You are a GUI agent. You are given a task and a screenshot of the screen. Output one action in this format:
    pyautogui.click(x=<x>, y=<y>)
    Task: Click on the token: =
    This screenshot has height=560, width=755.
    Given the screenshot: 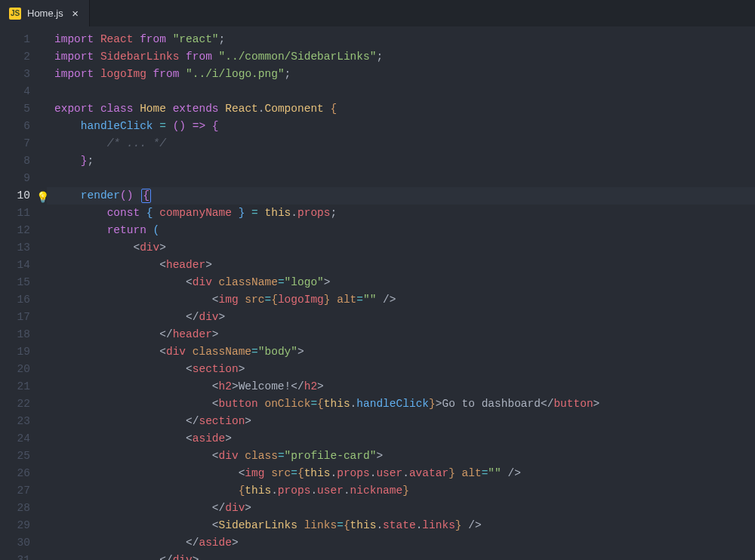 What is the action you would take?
    pyautogui.click(x=281, y=282)
    